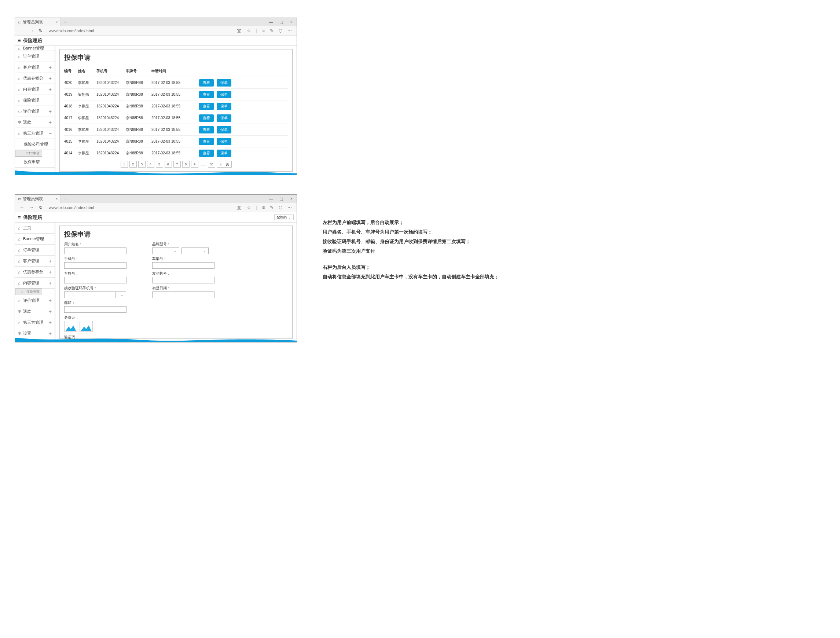  I want to click on sidebar-item: ⌂第三方管理−, so click(35, 134).